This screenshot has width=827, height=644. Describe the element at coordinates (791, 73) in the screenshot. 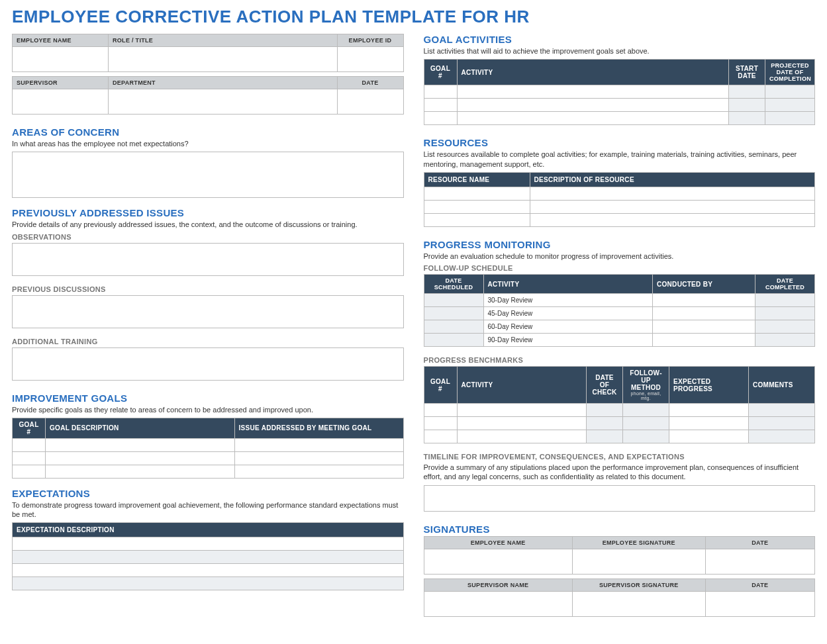

I see `th-act-proj: PROJECTED DATE OF COMPLETION` at that location.